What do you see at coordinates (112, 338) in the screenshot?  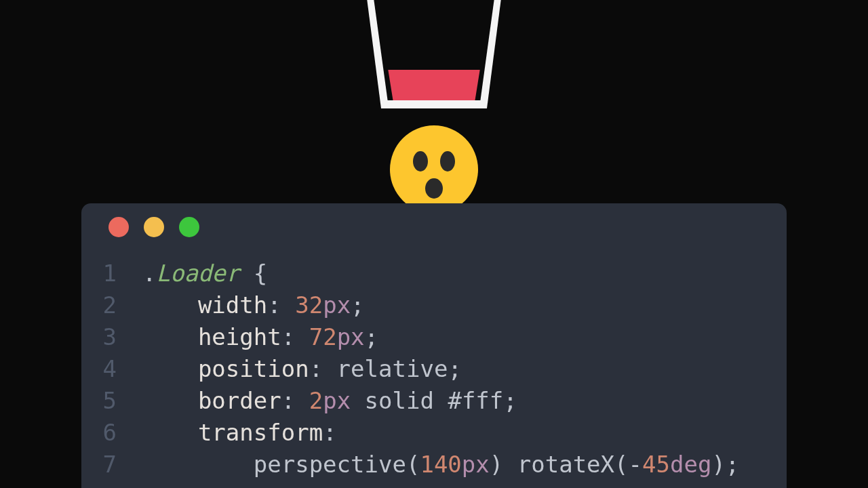 I see `line-number: 3` at bounding box center [112, 338].